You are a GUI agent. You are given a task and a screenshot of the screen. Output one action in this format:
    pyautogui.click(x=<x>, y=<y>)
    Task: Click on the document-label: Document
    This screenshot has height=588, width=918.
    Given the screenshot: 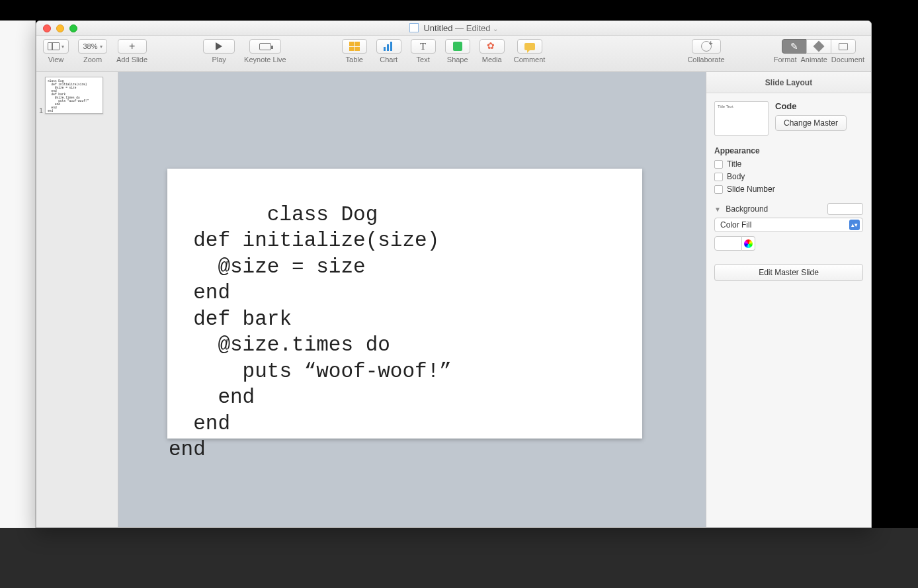 What is the action you would take?
    pyautogui.click(x=848, y=60)
    